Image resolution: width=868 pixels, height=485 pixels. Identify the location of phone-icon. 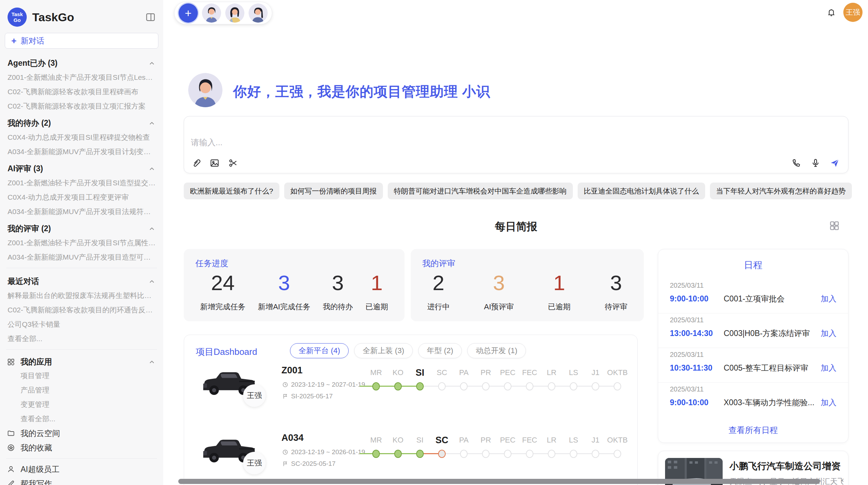
(796, 163).